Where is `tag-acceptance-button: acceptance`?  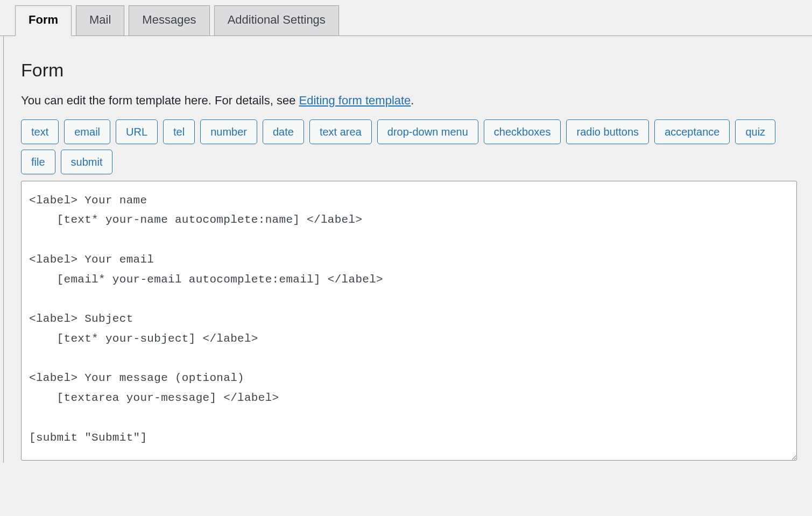
tag-acceptance-button: acceptance is located at coordinates (692, 132).